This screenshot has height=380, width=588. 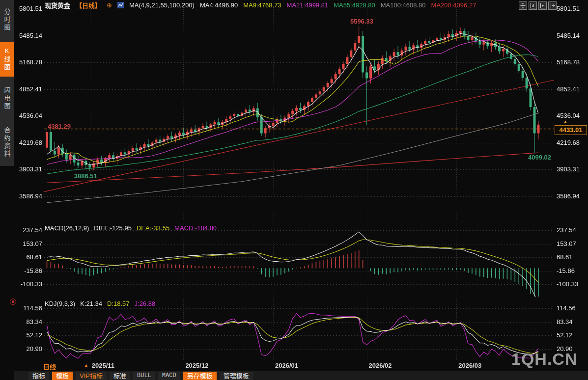 I want to click on watermark: 1QH.CN, so click(x=544, y=359).